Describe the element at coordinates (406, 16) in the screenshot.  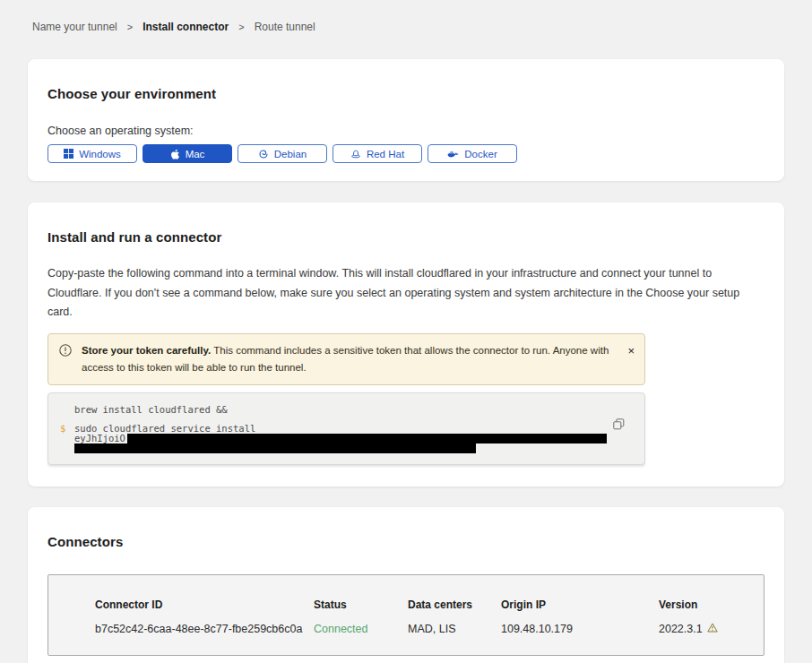
I see `breadcrumb: Name your tunnel > Install connector > R…` at that location.